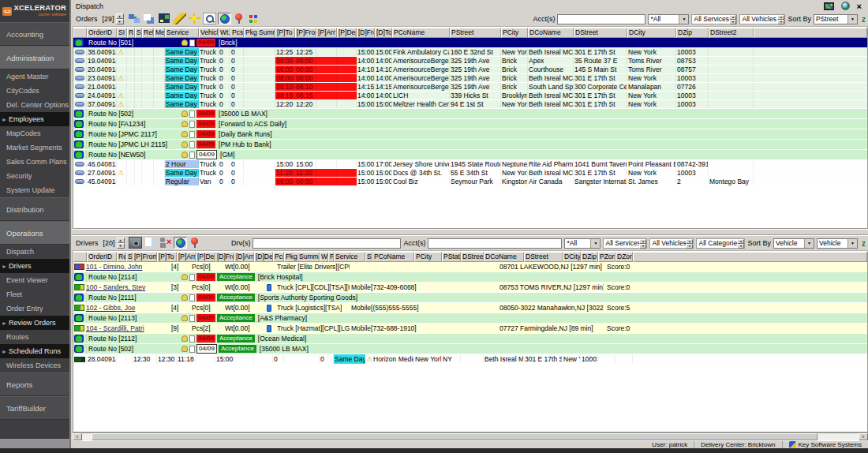 The height and width of the screenshot is (453, 868). What do you see at coordinates (35, 176) in the screenshot?
I see `sidebar-item-security: Security` at bounding box center [35, 176].